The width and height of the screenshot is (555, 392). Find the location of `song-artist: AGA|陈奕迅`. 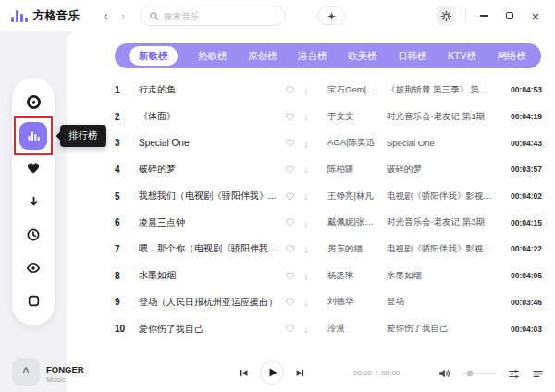

song-artist: AGA|陈奕迅 is located at coordinates (357, 142).